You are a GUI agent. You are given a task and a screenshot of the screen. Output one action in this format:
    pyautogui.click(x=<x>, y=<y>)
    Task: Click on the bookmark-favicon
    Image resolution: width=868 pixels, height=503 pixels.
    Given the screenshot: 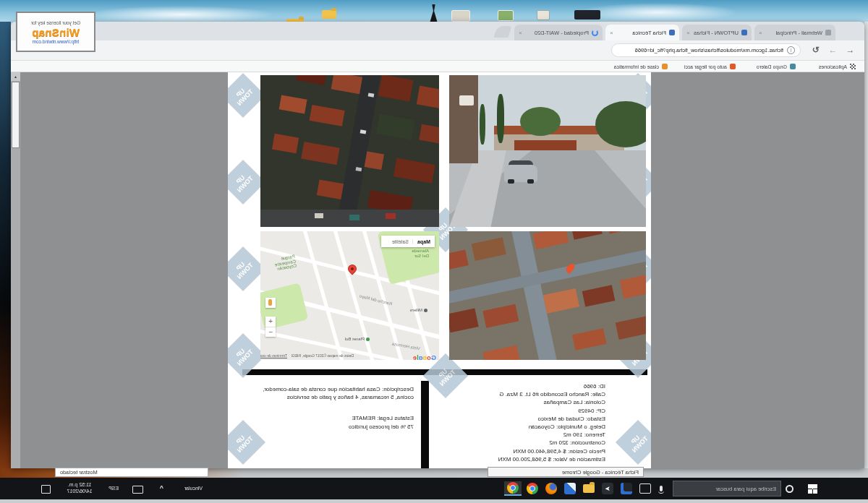 What is the action you would take?
    pyautogui.click(x=793, y=66)
    